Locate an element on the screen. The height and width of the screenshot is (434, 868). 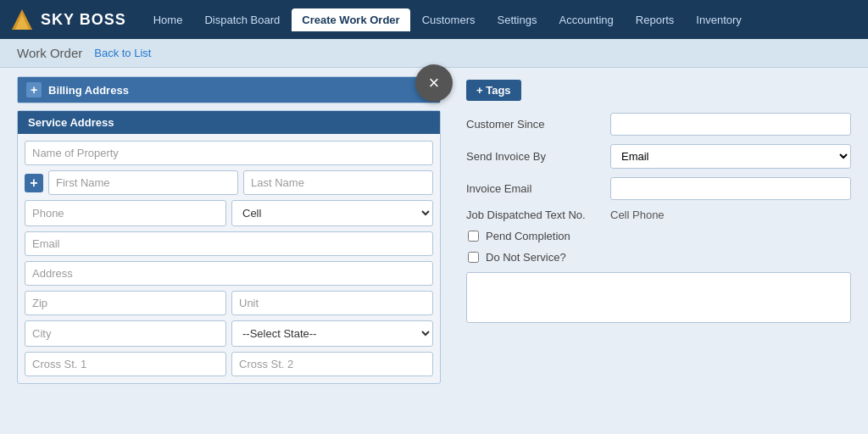
pend-completion-checkbox is located at coordinates (473, 236).